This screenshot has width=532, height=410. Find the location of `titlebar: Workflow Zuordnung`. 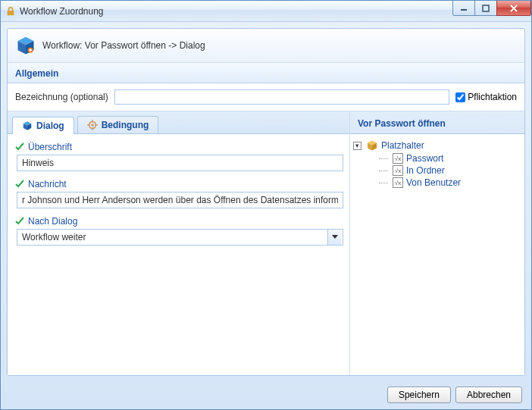

titlebar: Workflow Zuordnung is located at coordinates (266, 11).